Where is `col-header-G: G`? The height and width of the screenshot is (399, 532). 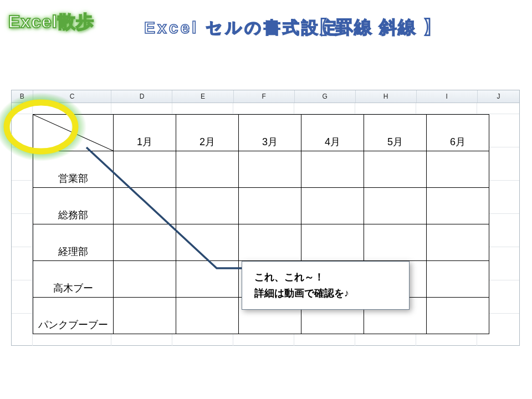 col-header-G: G is located at coordinates (325, 96).